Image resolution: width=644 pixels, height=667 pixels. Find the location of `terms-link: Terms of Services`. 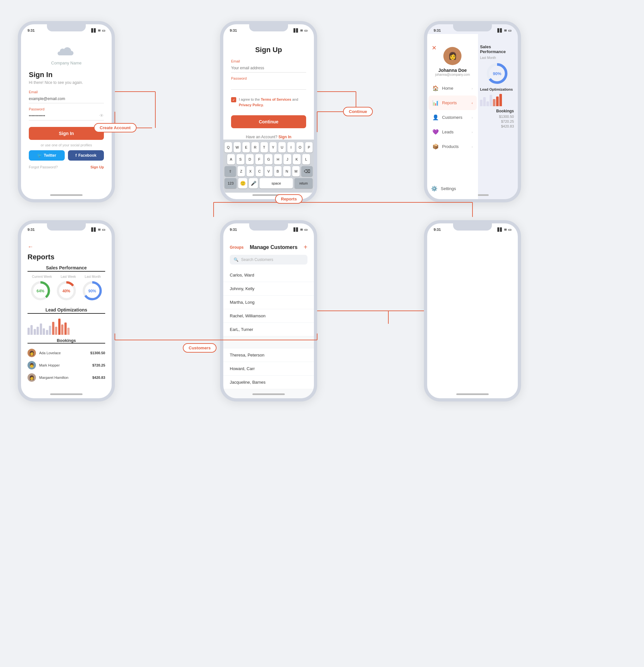

terms-link: Terms of Services is located at coordinates (276, 99).